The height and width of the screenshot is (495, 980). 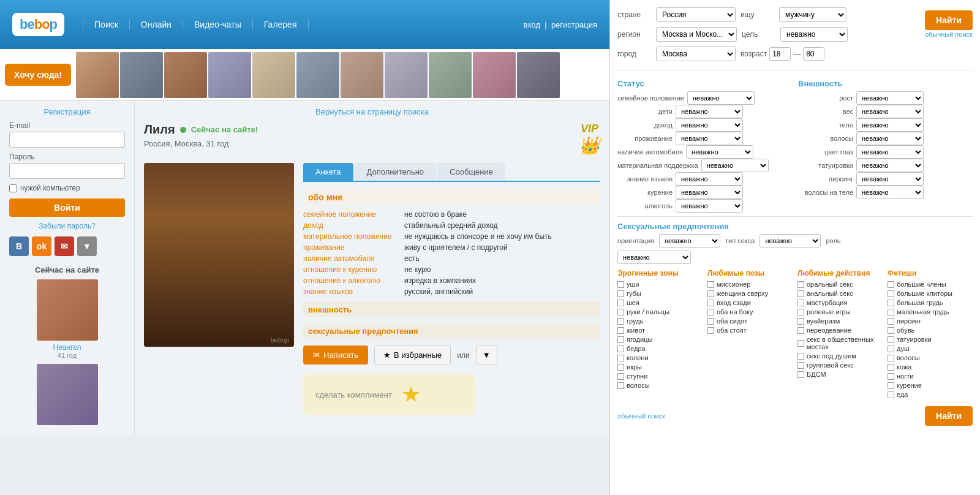 What do you see at coordinates (890, 111) in the screenshot?
I see `ves-select: неважно` at bounding box center [890, 111].